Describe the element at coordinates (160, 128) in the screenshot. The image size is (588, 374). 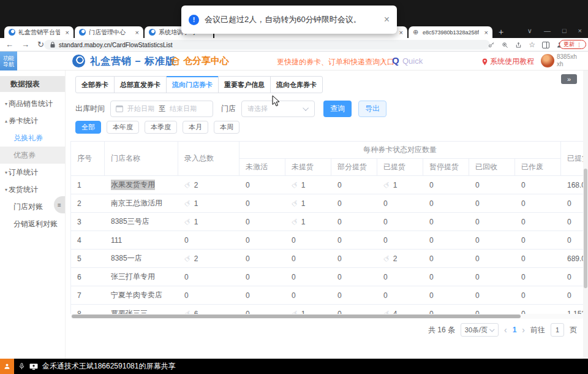
I see `quick-filter-quarter: 本季度` at that location.